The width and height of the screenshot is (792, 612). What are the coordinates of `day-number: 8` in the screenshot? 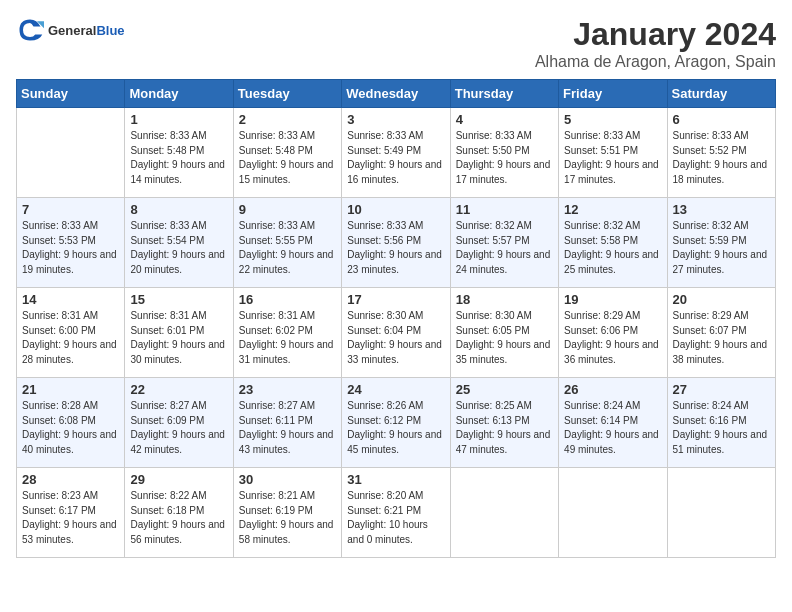 It's located at (178, 210).